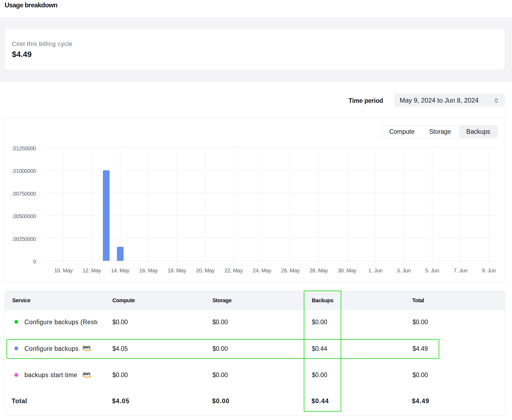 Image resolution: width=512 pixels, height=420 pixels. What do you see at coordinates (35, 262) in the screenshot?
I see `svg-text: 0` at bounding box center [35, 262].